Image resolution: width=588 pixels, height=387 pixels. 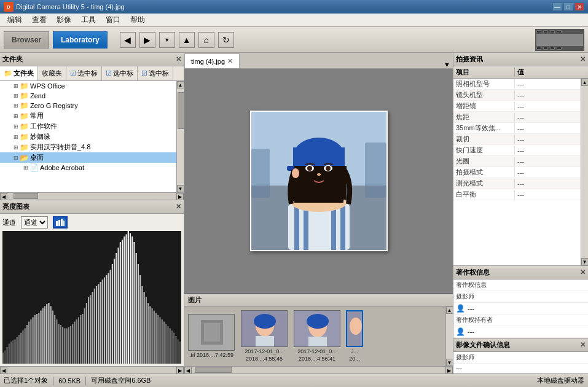 What do you see at coordinates (92, 287) in the screenshot?
I see `histogram-section: 亮度图表 ✕ 通道 通道 红 绿 蓝` at bounding box center [92, 287].